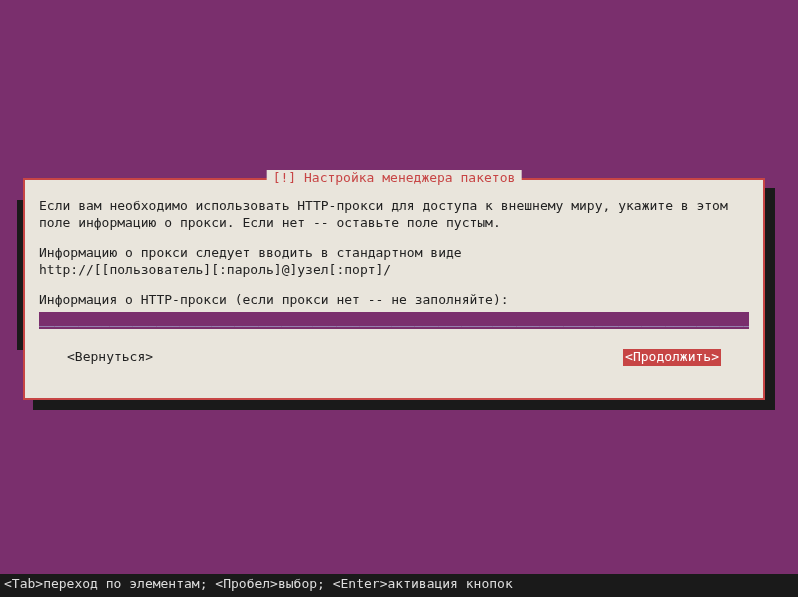 The image size is (798, 597). Describe the element at coordinates (394, 320) in the screenshot. I see `input-placeholder-underscores: ________________________________________…` at that location.